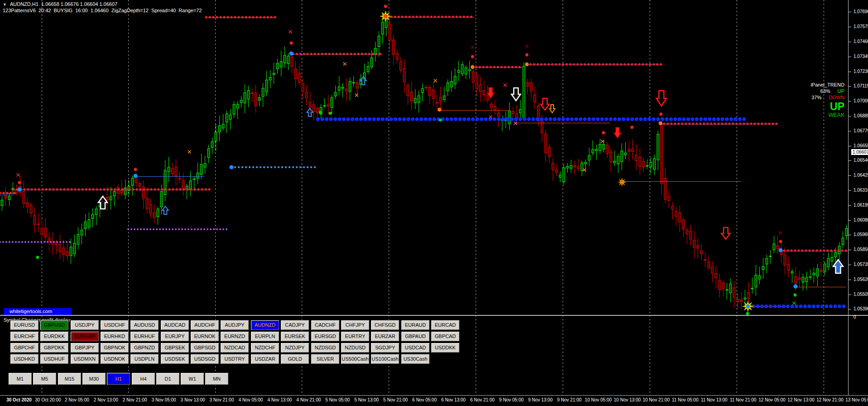  I want to click on symbol-button-GBPDKK: GBPDKK, so click(54, 348).